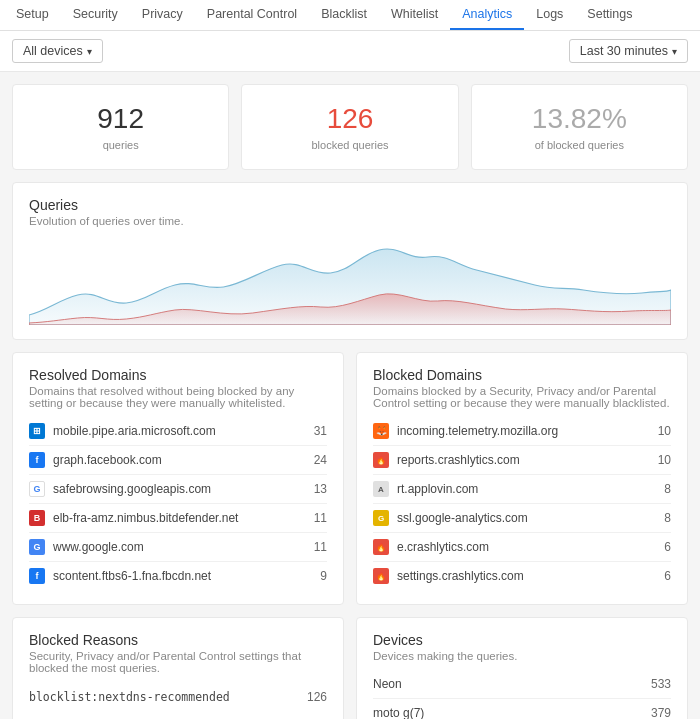  Describe the element at coordinates (522, 375) in the screenshot. I see `blocked-title: Blocked Domains` at that location.